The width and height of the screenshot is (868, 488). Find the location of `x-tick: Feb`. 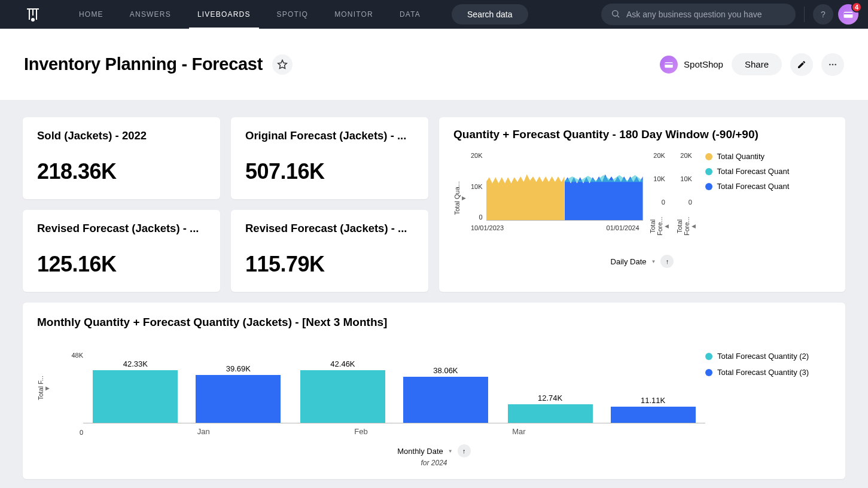

x-tick: Feb is located at coordinates (361, 432).